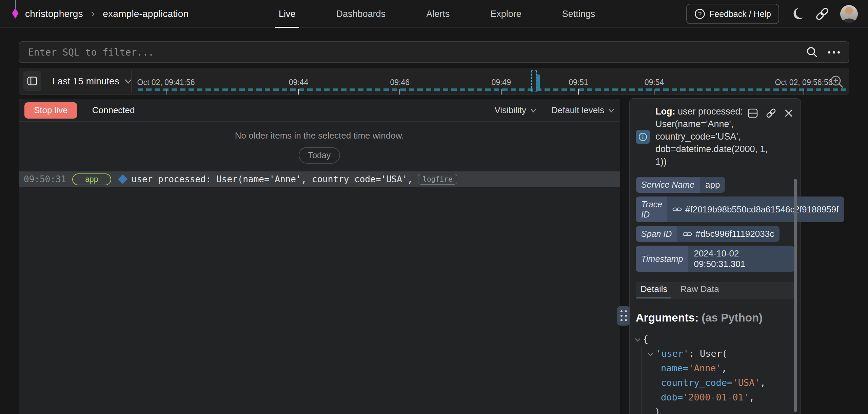 This screenshot has width=868, height=414. Describe the element at coordinates (538, 83) in the screenshot. I see `timeline-spike-bar` at that location.